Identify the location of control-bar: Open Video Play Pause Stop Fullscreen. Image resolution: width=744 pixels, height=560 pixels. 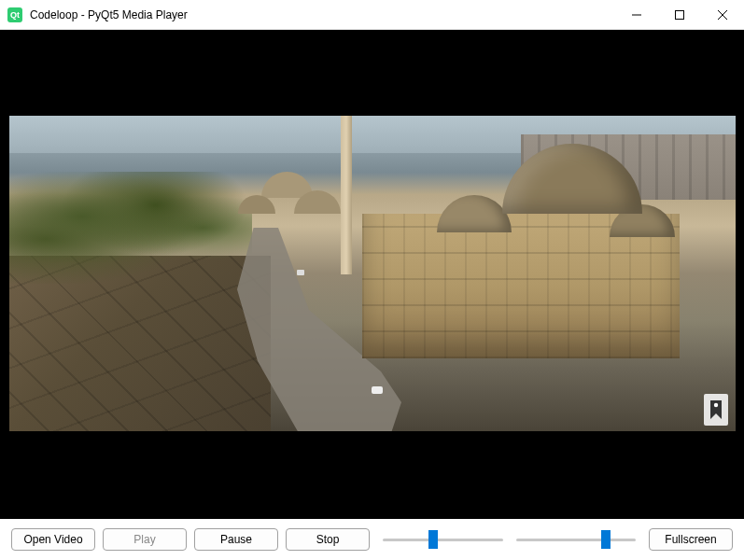
(372, 539).